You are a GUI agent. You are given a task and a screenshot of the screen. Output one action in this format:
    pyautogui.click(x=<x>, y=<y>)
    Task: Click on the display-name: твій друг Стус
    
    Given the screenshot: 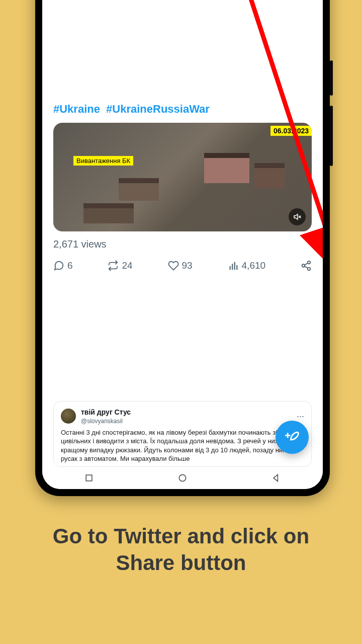 What is the action you would take?
    pyautogui.click(x=106, y=413)
    